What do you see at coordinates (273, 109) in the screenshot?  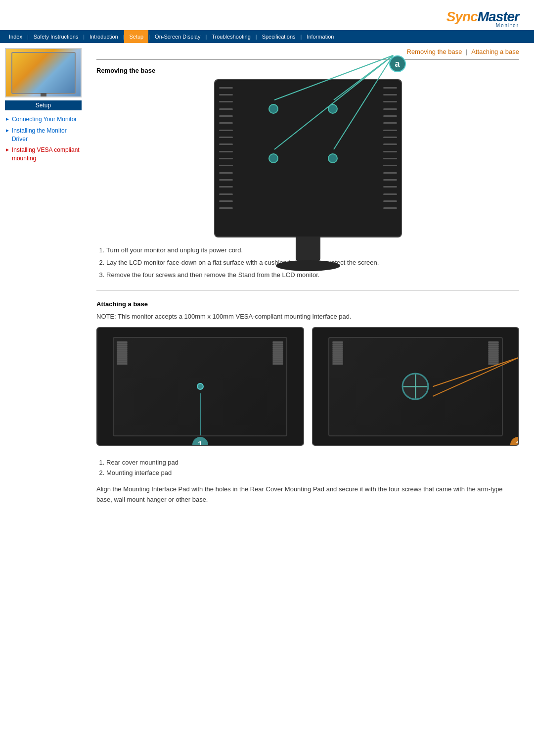 I see `screw-top-left` at bounding box center [273, 109].